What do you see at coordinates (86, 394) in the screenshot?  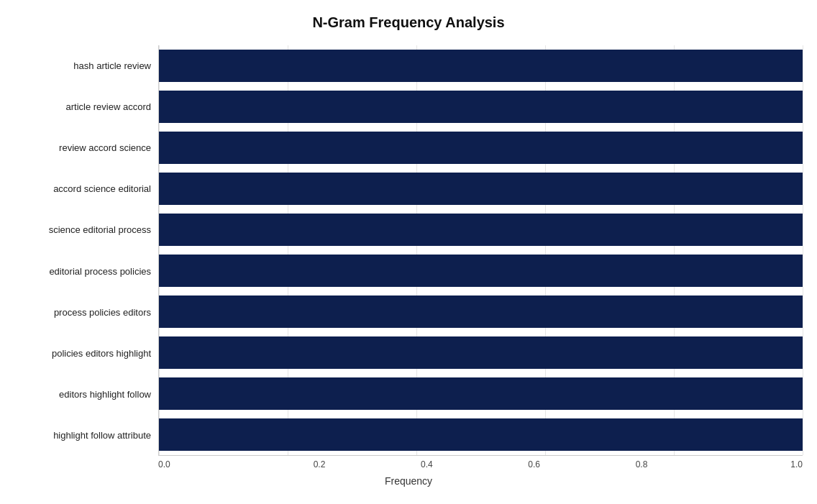 I see `y-label: editors highlight follow` at bounding box center [86, 394].